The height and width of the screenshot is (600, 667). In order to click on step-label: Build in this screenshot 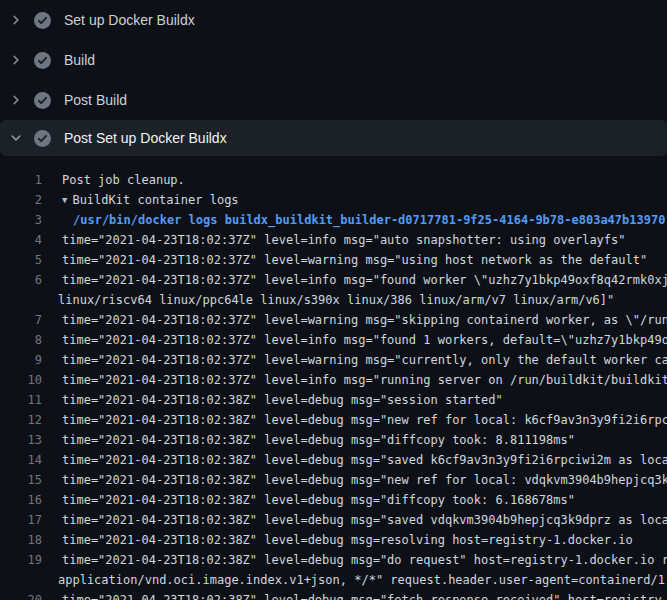, I will do `click(80, 60)`.